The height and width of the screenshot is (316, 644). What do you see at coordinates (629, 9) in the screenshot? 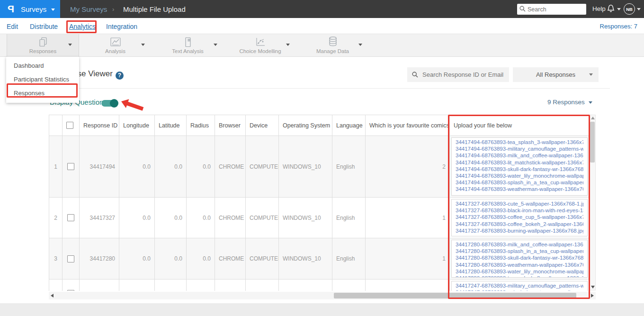
I see `avatar: NB` at bounding box center [629, 9].